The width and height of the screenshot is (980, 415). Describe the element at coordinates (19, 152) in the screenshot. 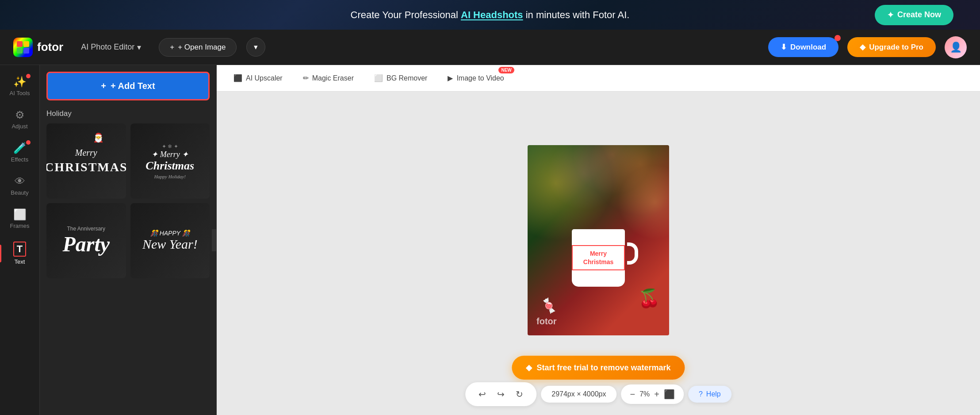

I see `sidebar-item-effects: 🧪 Effects` at that location.